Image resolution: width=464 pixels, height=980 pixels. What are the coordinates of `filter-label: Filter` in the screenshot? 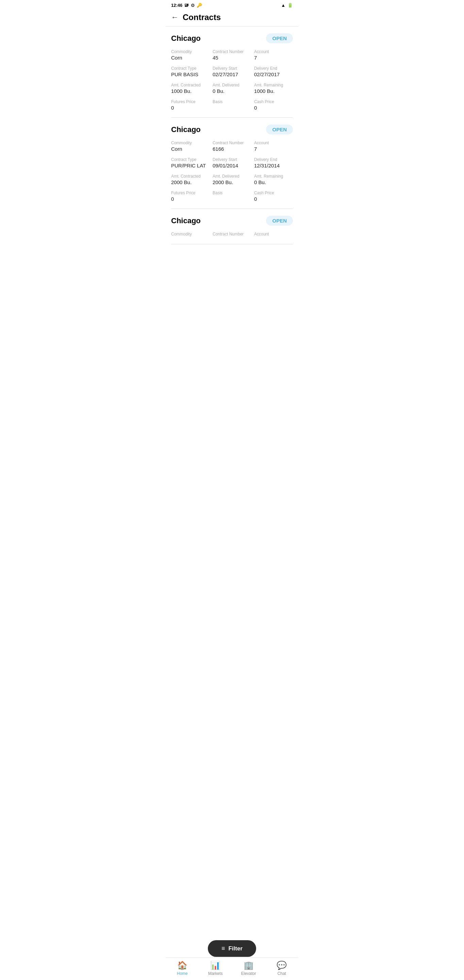 It's located at (235, 949).